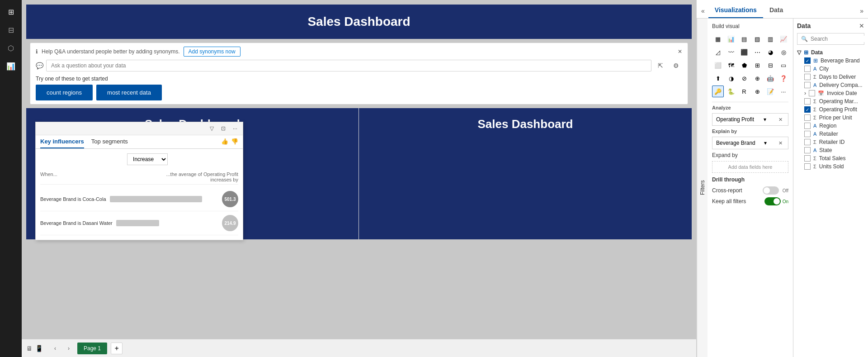  What do you see at coordinates (771, 190) in the screenshot?
I see `cross-report-toggle` at bounding box center [771, 190].